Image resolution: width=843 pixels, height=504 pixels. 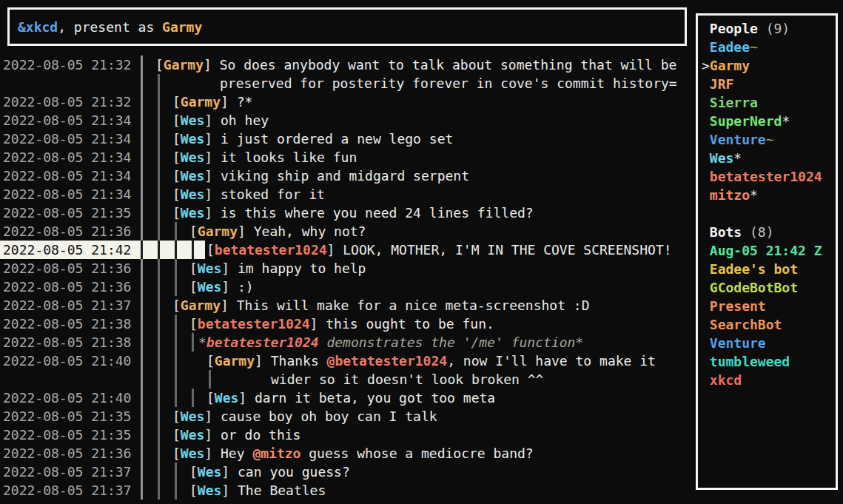 What do you see at coordinates (67, 231) in the screenshot?
I see `timestamp: 2022-08-05 21:36` at bounding box center [67, 231].